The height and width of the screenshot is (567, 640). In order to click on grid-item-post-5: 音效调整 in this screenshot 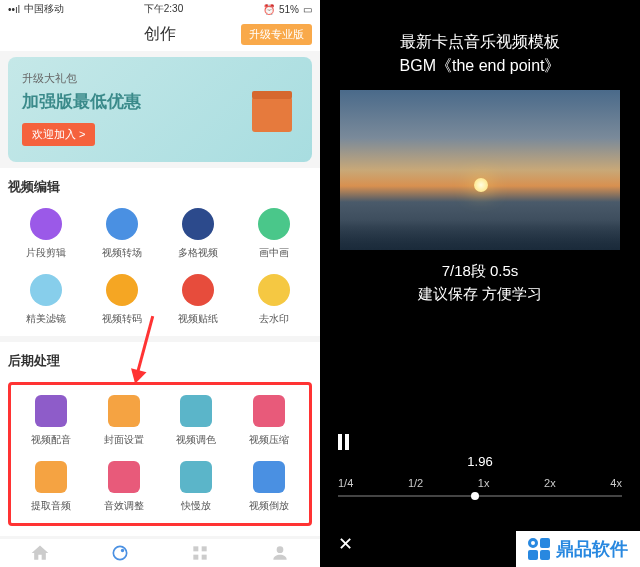, I will do `click(124, 487)`.